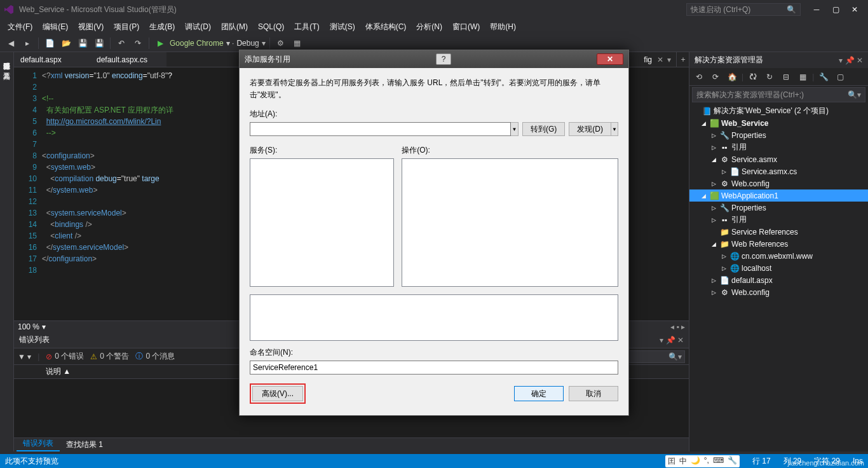 Image resolution: width=868 pixels, height=468 pixels. Describe the element at coordinates (779, 268) in the screenshot. I see `p2-webref-localhost: ▷🌐localhost` at that location.